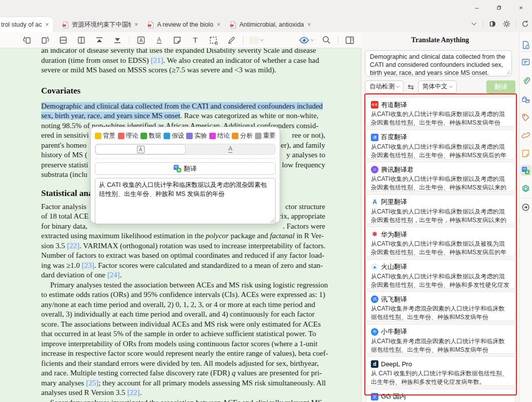 Image resolution: width=532 pixels, height=402 pixels. Describe the element at coordinates (99, 40) in the screenshot. I see `scroll-to-top-icon` at that location.